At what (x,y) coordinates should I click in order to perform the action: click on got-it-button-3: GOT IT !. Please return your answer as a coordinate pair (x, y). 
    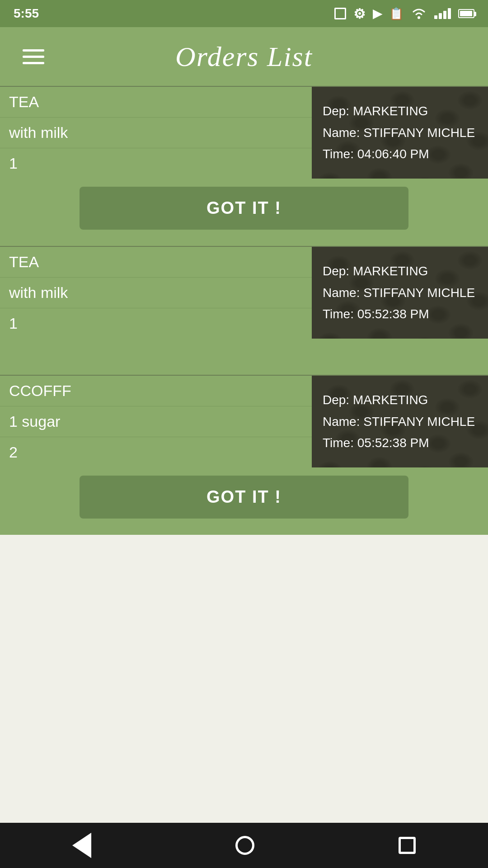
    Looking at the image, I should click on (244, 497).